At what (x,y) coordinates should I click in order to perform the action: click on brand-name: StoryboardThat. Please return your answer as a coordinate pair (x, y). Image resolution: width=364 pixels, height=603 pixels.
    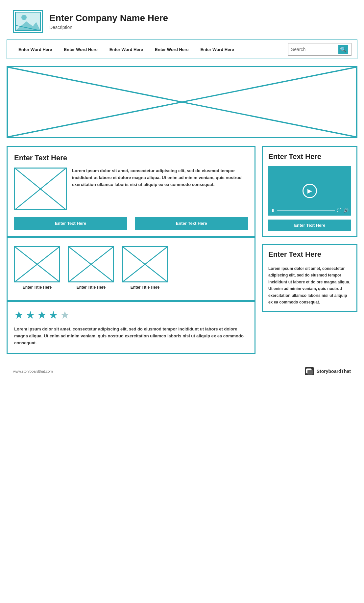
    Looking at the image, I should click on (334, 371).